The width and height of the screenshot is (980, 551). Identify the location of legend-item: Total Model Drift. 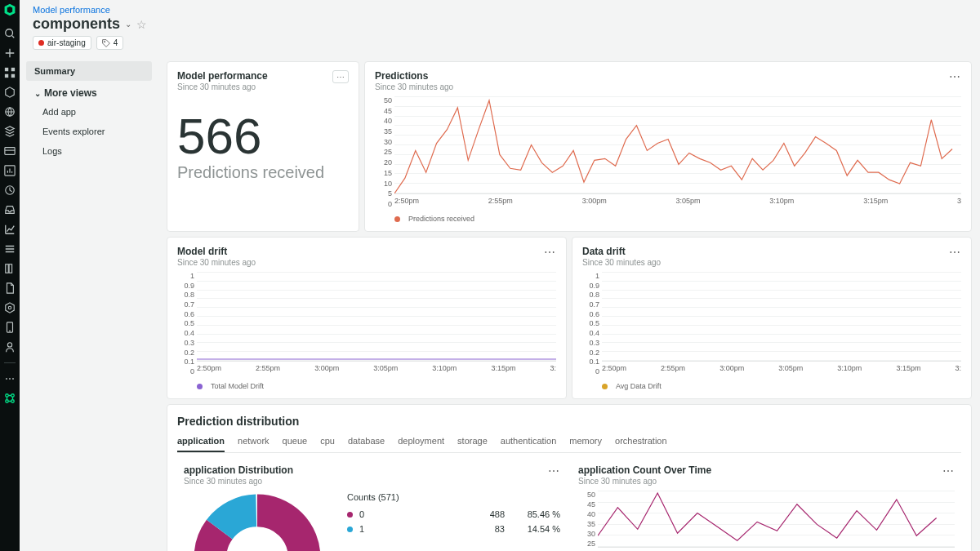
(237, 386).